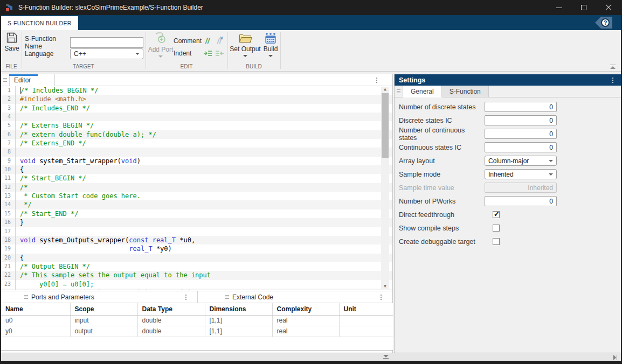  What do you see at coordinates (103, 320) in the screenshot?
I see `table-cell: input` at bounding box center [103, 320].